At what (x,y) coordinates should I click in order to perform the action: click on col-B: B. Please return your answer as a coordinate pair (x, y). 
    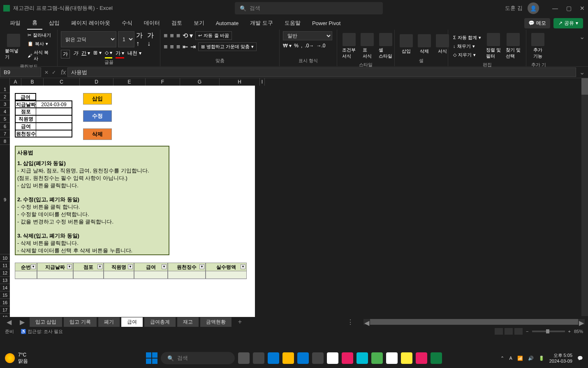
    Looking at the image, I should click on (32, 82).